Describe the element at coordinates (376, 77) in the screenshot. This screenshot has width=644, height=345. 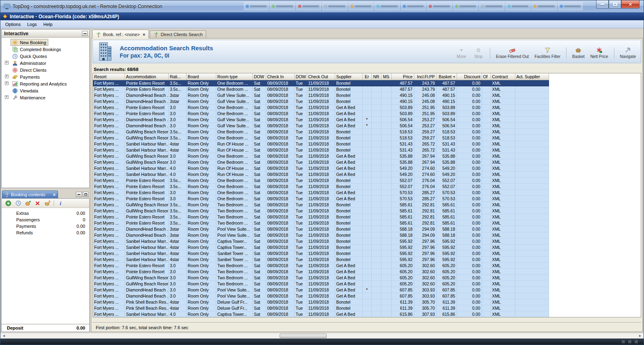
I see `column-header-nr: NR` at that location.